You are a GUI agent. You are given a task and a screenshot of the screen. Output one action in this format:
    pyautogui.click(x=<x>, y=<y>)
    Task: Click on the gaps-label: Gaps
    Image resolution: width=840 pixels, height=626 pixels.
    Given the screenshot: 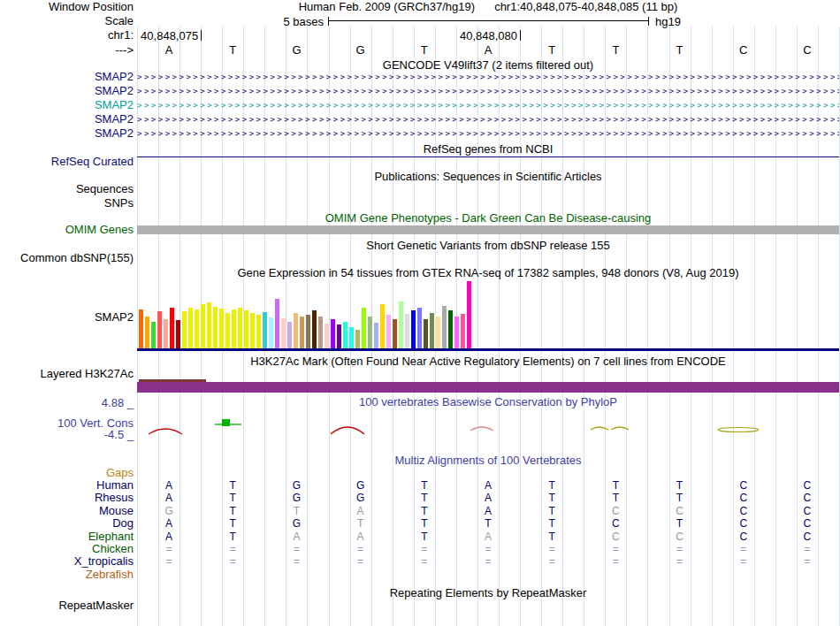 What is the action you would take?
    pyautogui.click(x=67, y=473)
    